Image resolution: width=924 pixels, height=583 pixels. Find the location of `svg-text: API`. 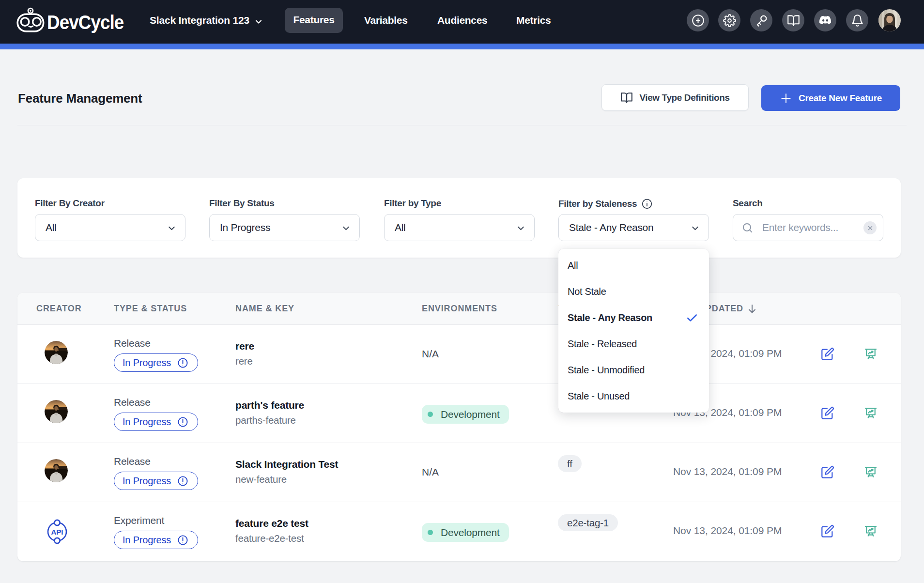

svg-text: API is located at coordinates (57, 532).